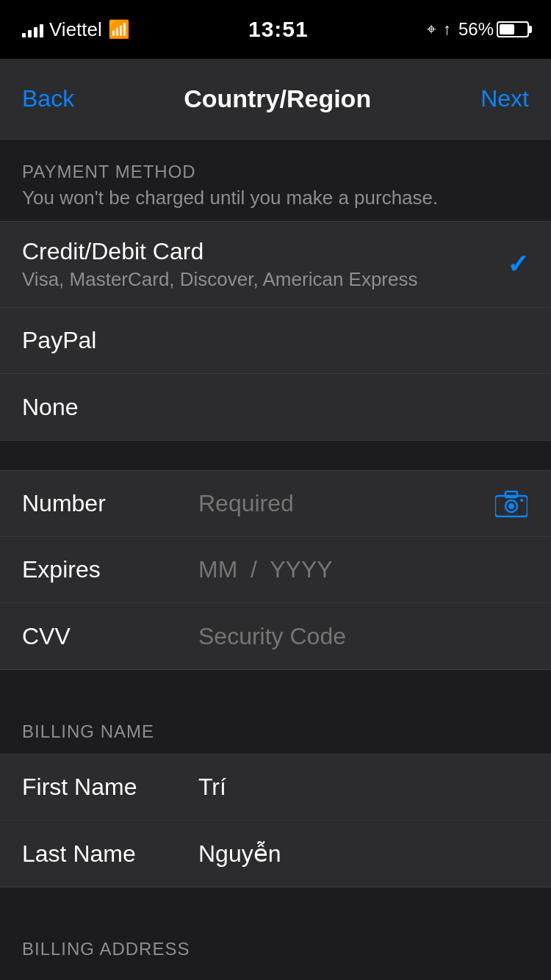 The width and height of the screenshot is (551, 980). I want to click on credit-card-info: Credit/Debit Card Visa, MasterCard, Disc…, so click(264, 264).